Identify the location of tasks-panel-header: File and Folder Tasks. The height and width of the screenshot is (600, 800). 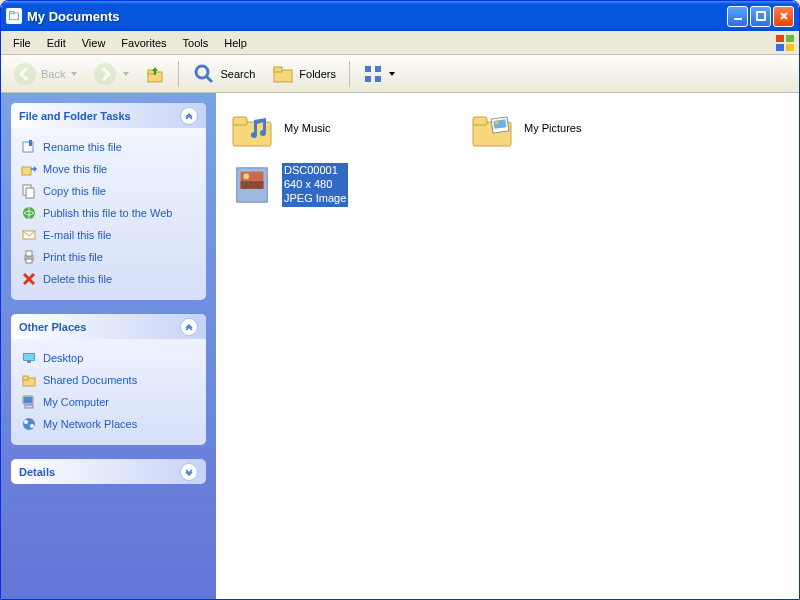
(108, 116).